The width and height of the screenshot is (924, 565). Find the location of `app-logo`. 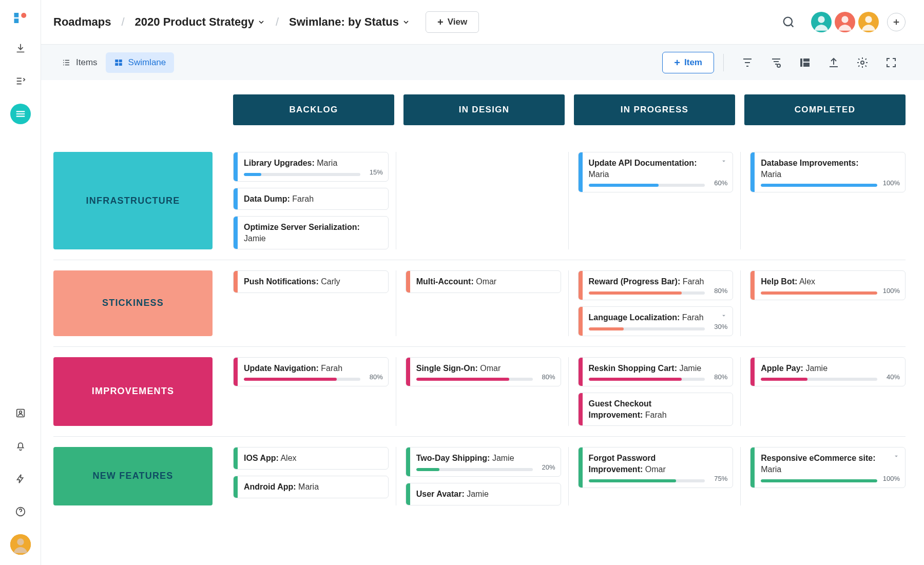

app-logo is located at coordinates (21, 18).